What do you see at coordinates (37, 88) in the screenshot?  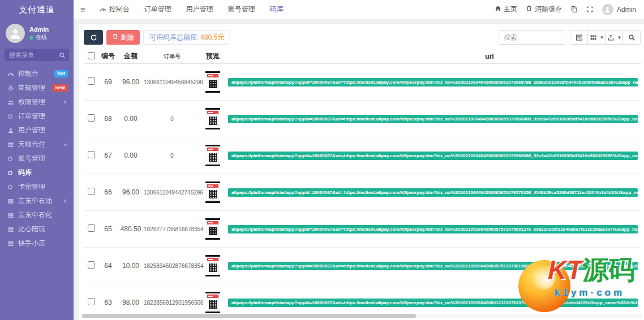 I see `sidebar-item-general: 常规管理new` at bounding box center [37, 88].